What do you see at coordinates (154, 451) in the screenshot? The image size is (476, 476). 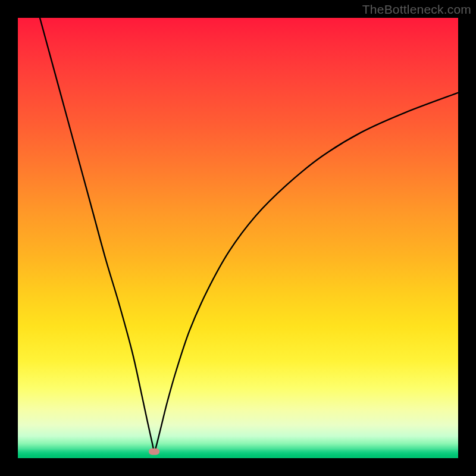 I see `optimum-marker` at bounding box center [154, 451].